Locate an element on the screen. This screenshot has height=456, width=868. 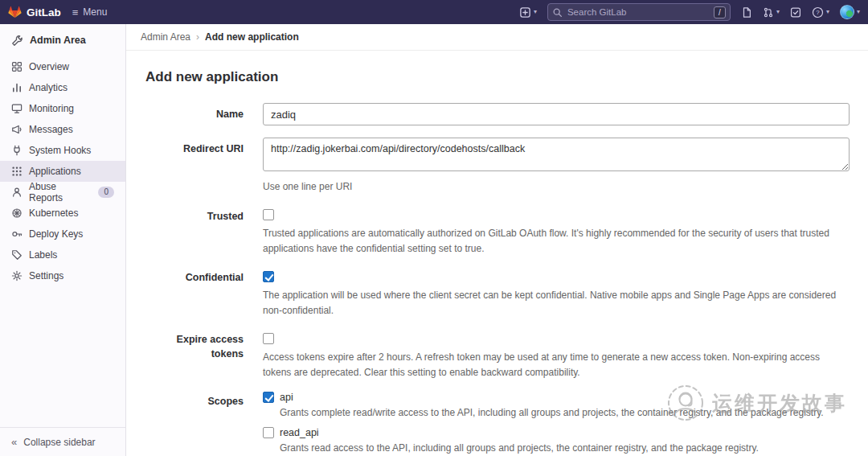
bullhorn-icon is located at coordinates (17, 129).